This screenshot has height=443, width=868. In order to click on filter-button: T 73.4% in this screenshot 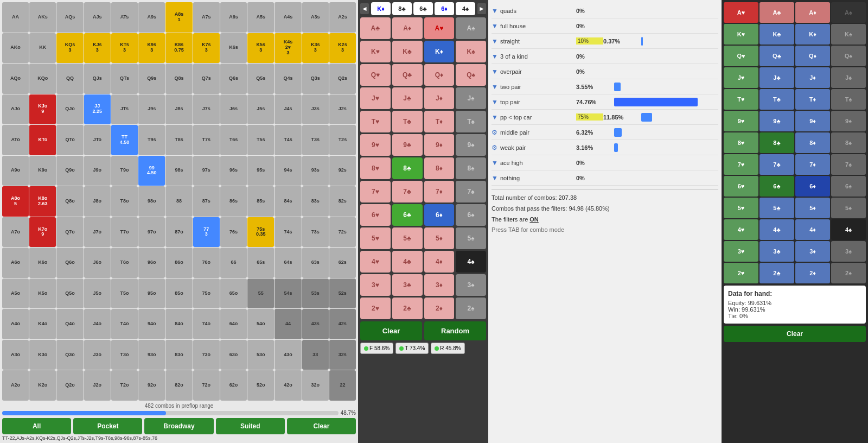, I will do `click(412, 349)`.